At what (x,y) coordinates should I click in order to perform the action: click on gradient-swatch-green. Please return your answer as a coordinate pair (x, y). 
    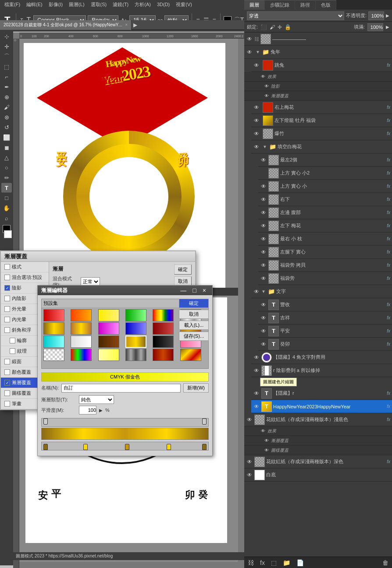
    Looking at the image, I should click on (136, 315).